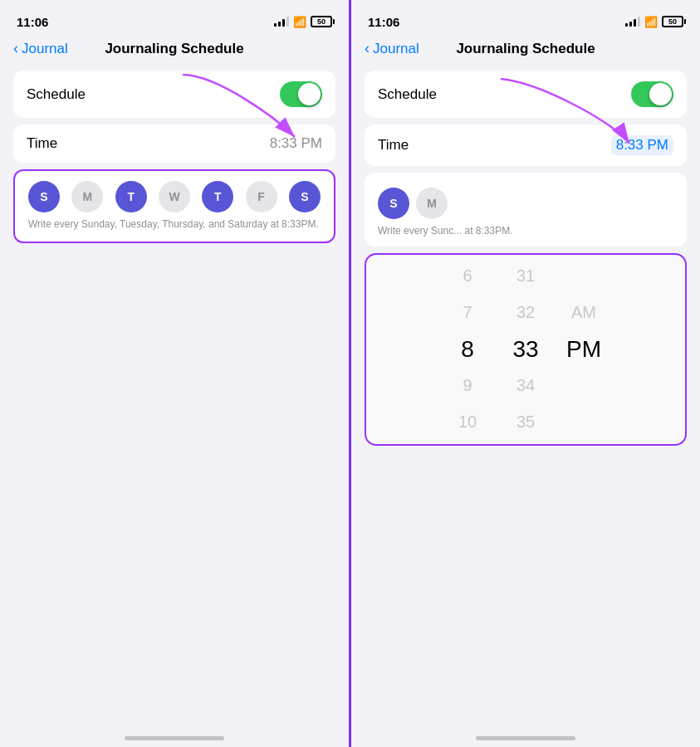  Describe the element at coordinates (396, 49) in the screenshot. I see `back-label-right: Journal` at that location.